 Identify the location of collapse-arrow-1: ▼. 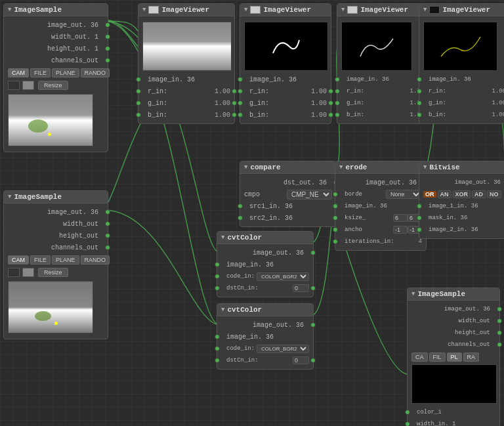
(9, 10).